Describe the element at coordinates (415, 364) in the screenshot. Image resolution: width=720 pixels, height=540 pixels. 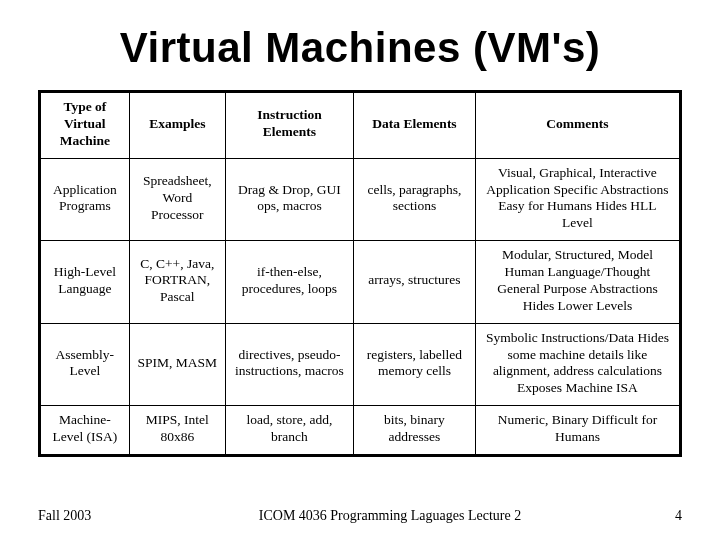
I see `cell-data: registers, labelled memory cells` at that location.